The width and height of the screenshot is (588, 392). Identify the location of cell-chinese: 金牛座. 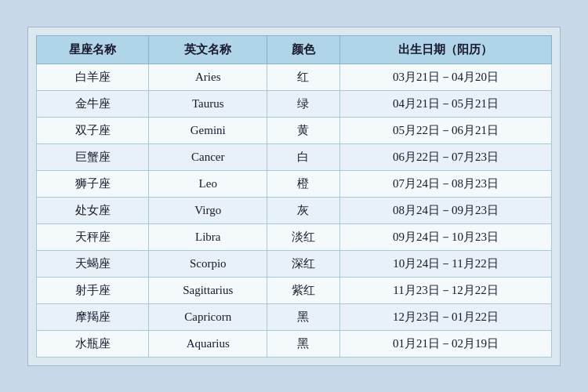
(93, 103).